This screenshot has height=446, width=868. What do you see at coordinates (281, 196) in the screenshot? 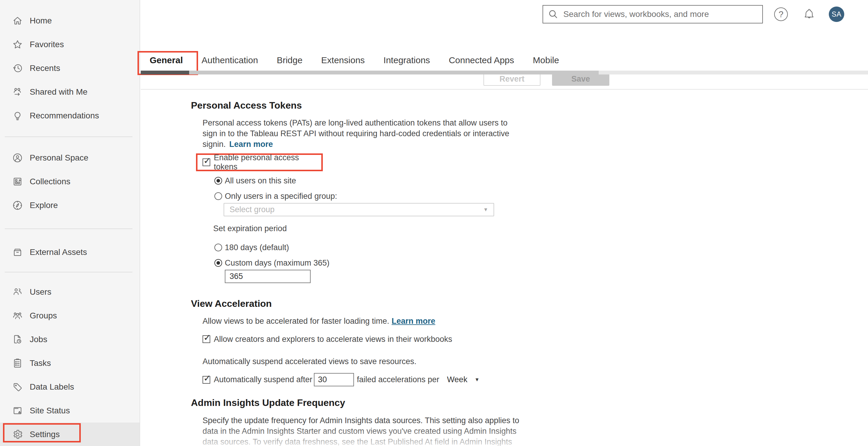
I see `specified-group-label: Only users in a specified group:` at bounding box center [281, 196].